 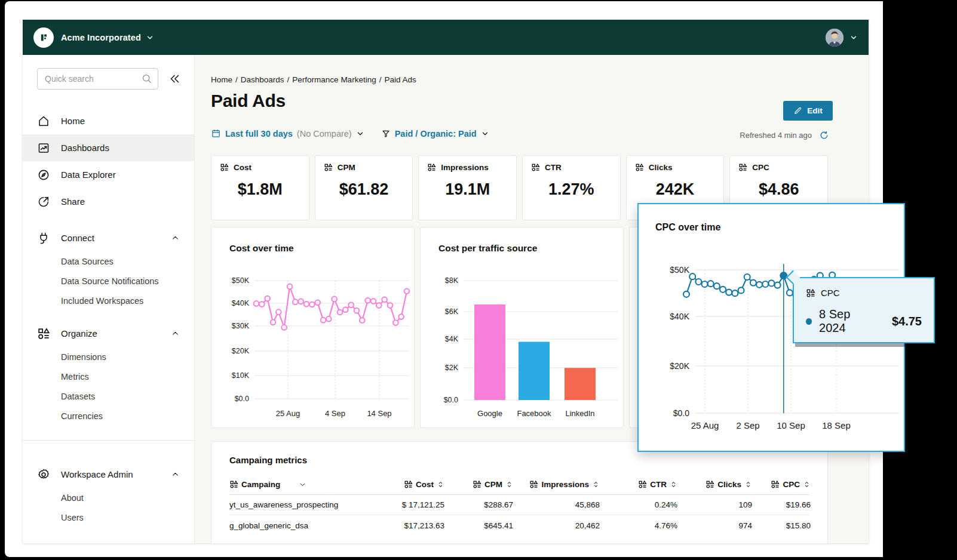 I want to click on svg-text: 10 Sep, so click(x=791, y=425).